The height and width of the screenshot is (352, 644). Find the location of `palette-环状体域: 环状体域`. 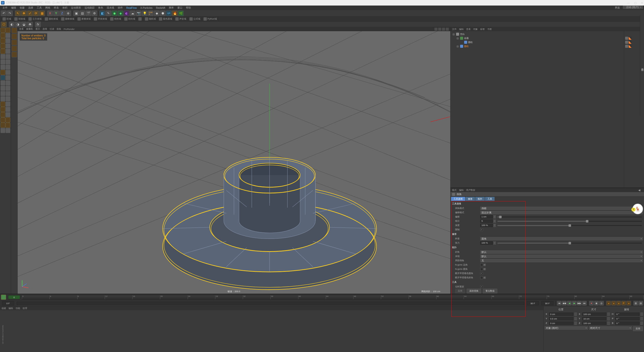

palette-环状体域: 环状体域 is located at coordinates (101, 19).